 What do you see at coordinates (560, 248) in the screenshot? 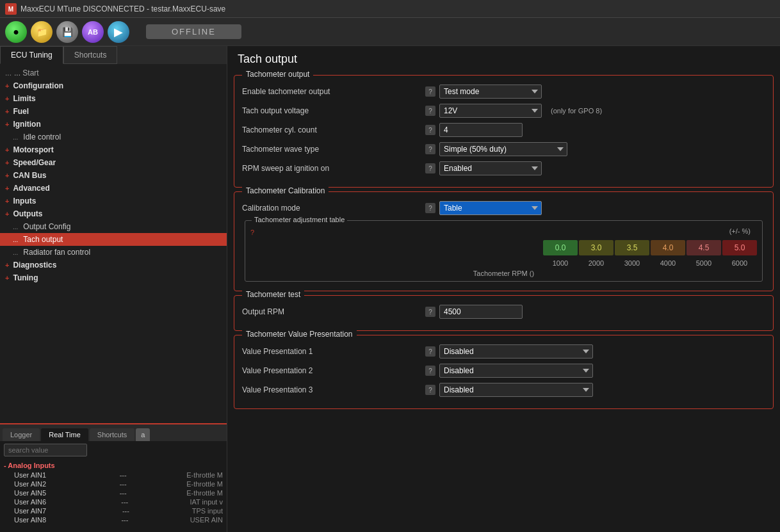
I see `table-cell-0: 0.0` at bounding box center [560, 248].